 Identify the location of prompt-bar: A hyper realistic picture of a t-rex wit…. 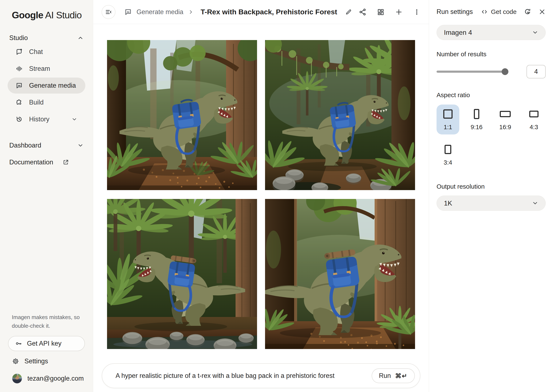
(261, 376).